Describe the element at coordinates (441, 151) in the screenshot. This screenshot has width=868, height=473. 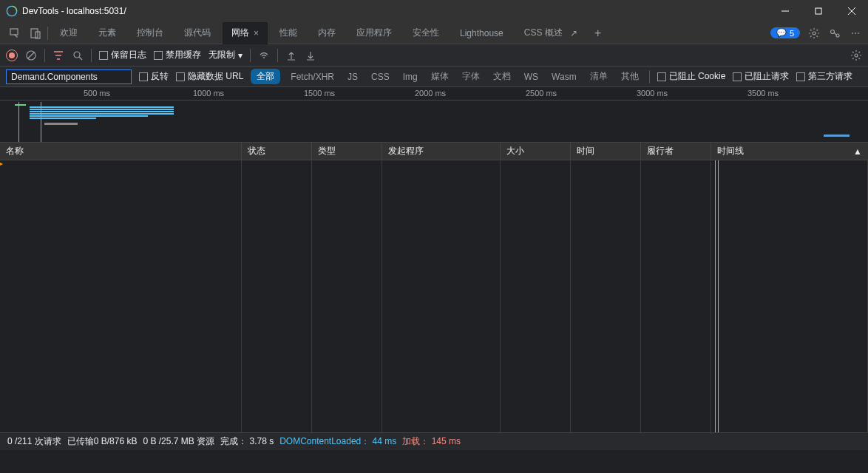
I see `col-initiator: 发起程序` at that location.